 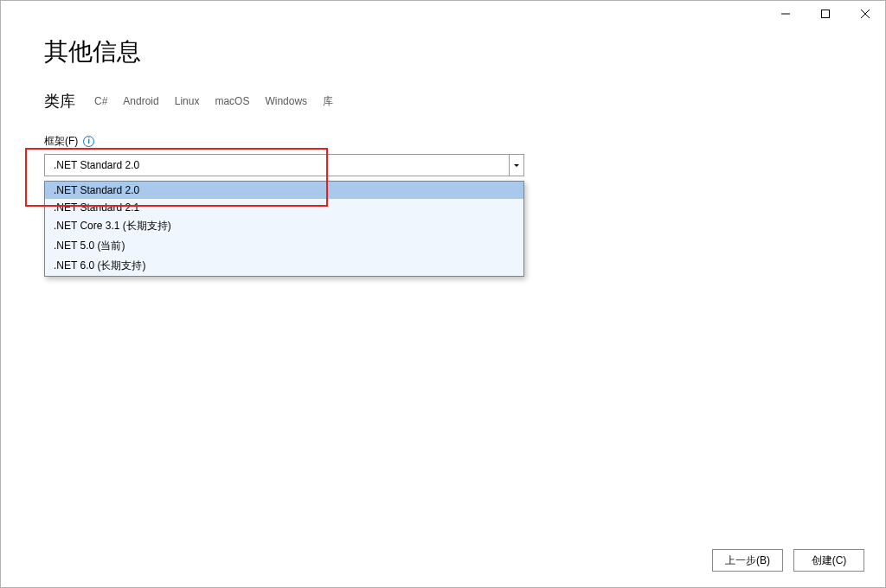 I want to click on tag-linux: Linux, so click(x=187, y=101).